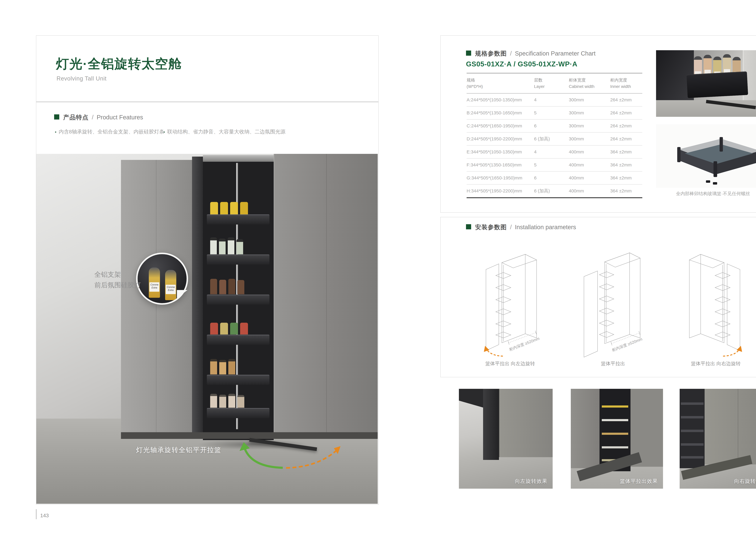 This screenshot has width=756, height=536. I want to click on diagram-caption: 篮体平拉出 向右边旋转, so click(712, 364).